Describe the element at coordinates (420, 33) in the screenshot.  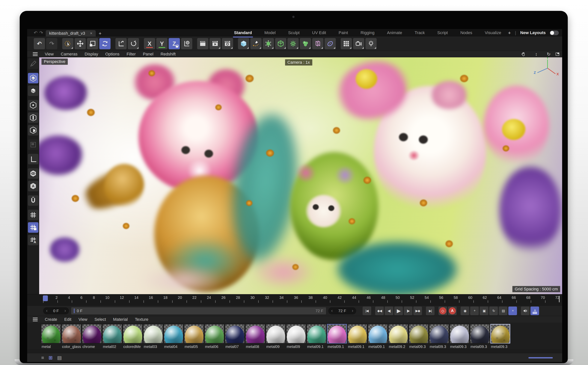
I see `layout-tab: Track` at that location.